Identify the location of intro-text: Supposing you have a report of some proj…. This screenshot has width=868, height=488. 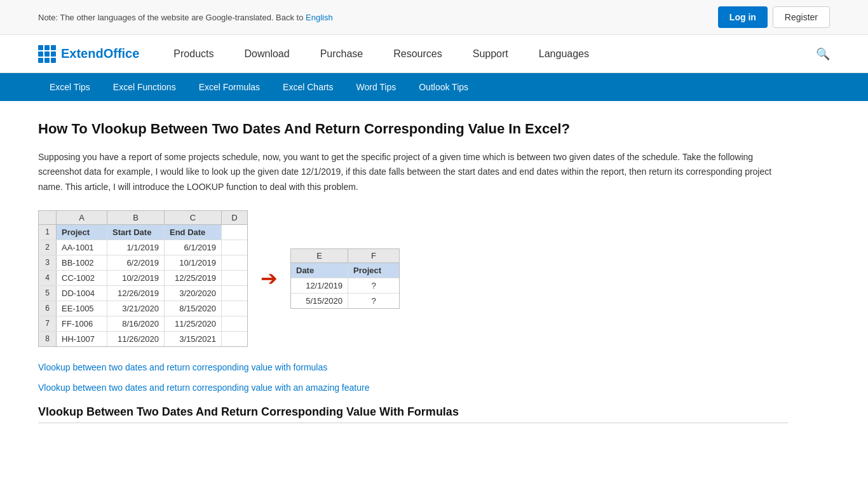
(413, 173).